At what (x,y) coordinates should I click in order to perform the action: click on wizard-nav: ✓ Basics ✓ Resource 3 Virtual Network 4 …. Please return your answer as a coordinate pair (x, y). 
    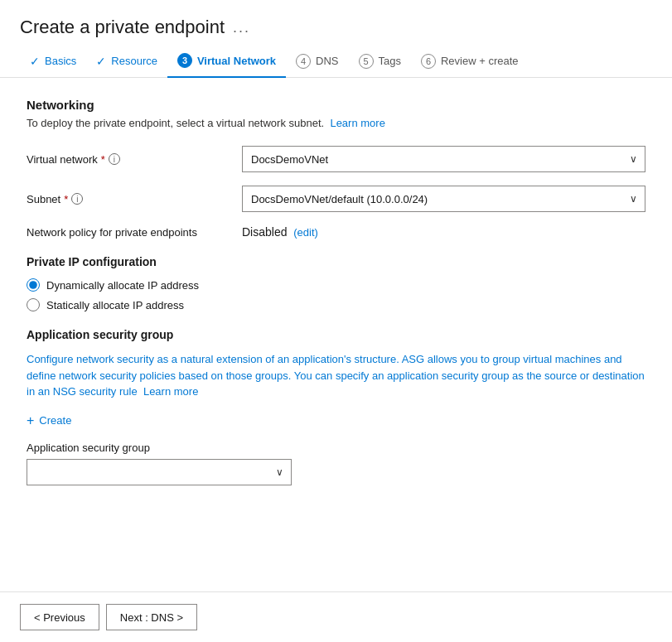
    Looking at the image, I should click on (336, 61).